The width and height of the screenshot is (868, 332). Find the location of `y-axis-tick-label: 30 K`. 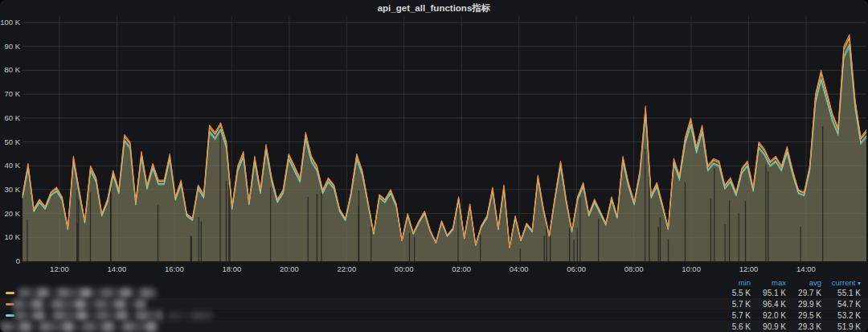

y-axis-tick-label: 30 K is located at coordinates (12, 190).